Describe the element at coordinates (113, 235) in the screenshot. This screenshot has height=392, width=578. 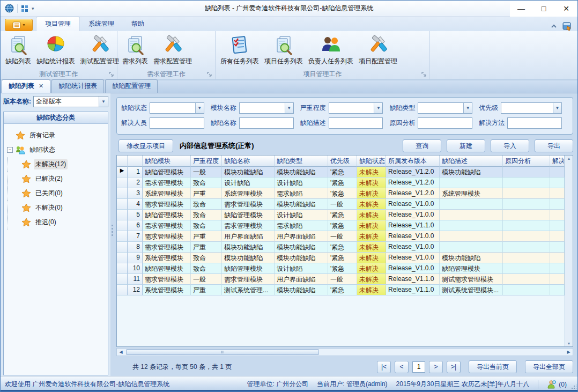
I see `panel-splitter` at that location.